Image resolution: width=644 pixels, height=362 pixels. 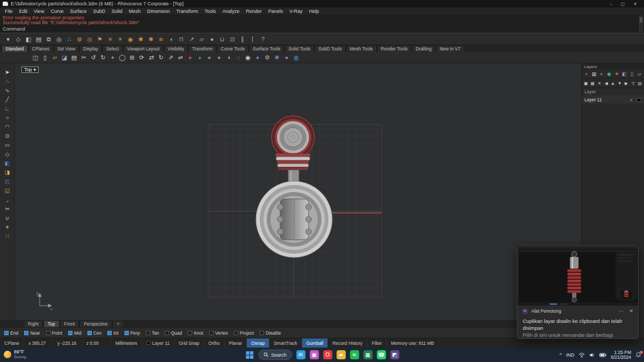 What do you see at coordinates (299, 48) in the screenshot?
I see `toolbar-tab: Solid Tools` at bounding box center [299, 48].